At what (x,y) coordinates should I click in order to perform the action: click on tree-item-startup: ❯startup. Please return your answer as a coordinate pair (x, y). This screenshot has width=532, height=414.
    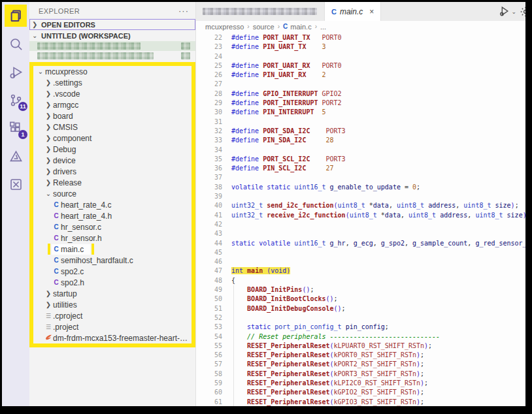
    Looking at the image, I should click on (112, 294).